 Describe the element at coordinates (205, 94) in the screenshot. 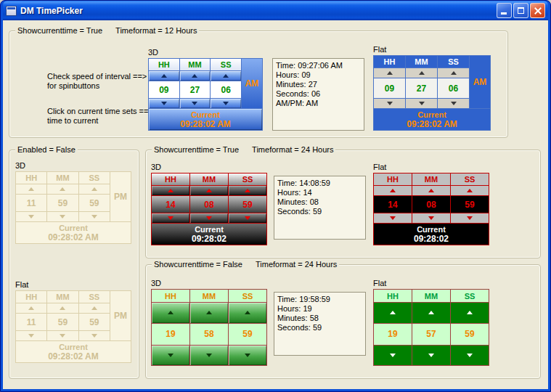

I see `timepicker-12h-3d: AM HH MM SS 09 27 06 Current 09:28:02 AM` at that location.